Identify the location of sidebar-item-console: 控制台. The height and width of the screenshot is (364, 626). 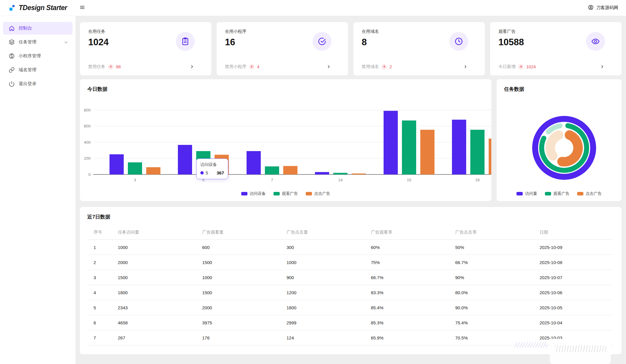
(38, 28).